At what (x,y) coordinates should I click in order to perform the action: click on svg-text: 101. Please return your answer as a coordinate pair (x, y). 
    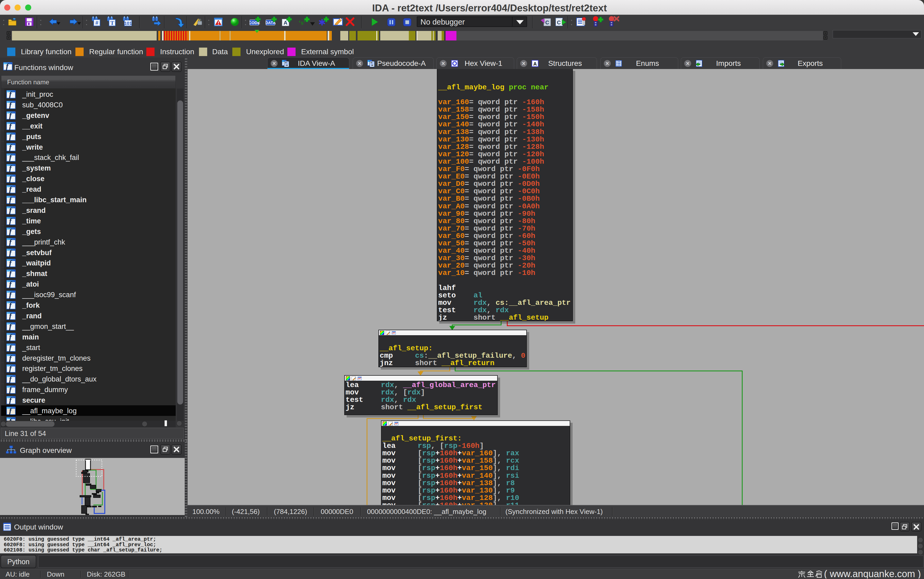
    Looking at the image, I should click on (128, 24).